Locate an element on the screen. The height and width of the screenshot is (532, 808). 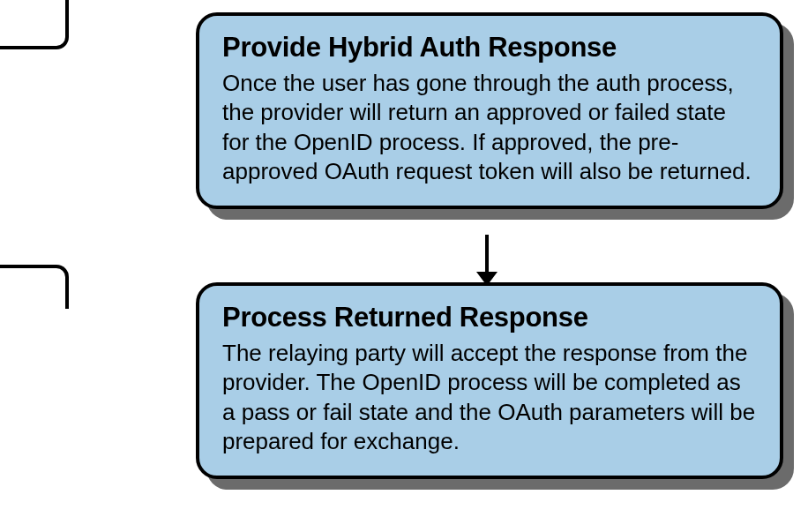
card-body: Once the user has gone through the auth … is located at coordinates (490, 127).